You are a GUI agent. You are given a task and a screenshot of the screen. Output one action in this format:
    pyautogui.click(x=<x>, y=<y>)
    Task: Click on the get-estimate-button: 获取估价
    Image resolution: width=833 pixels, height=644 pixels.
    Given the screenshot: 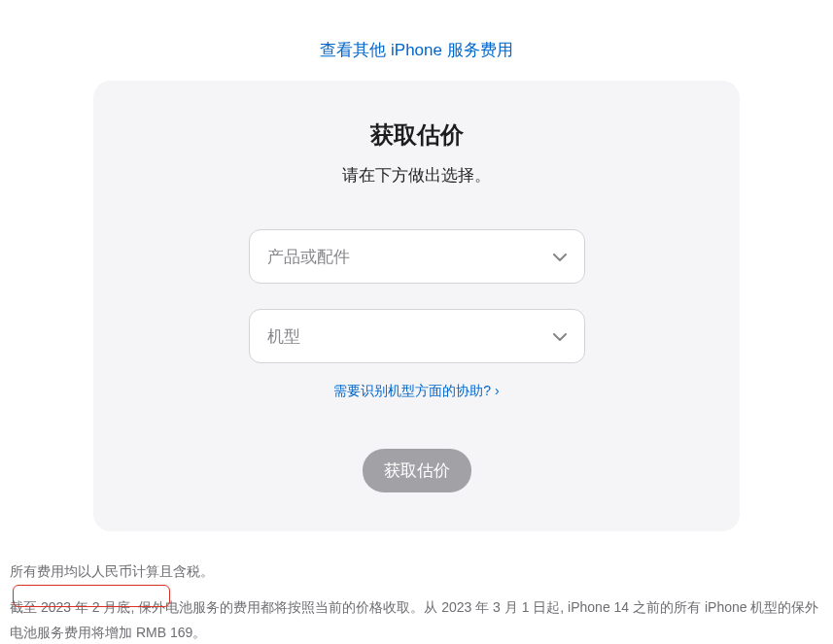 What is the action you would take?
    pyautogui.click(x=417, y=470)
    